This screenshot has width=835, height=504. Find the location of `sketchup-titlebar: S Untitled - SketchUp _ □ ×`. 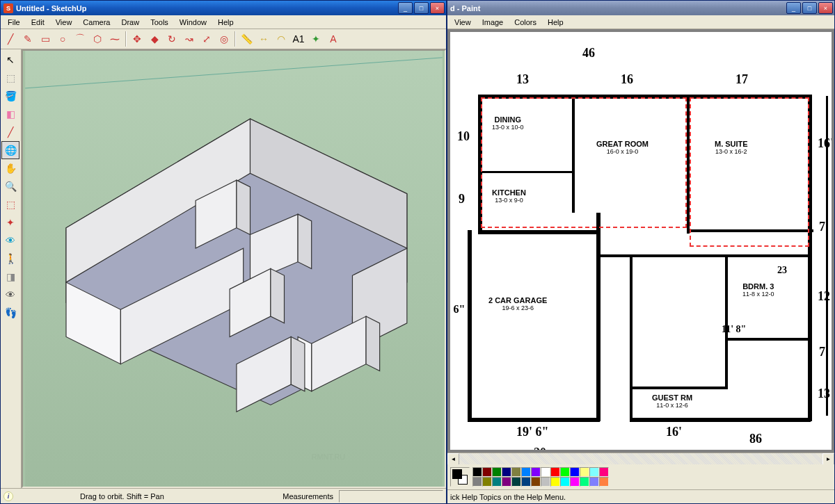

sketchup-titlebar: S Untitled - SketchUp _ □ × is located at coordinates (223, 8).